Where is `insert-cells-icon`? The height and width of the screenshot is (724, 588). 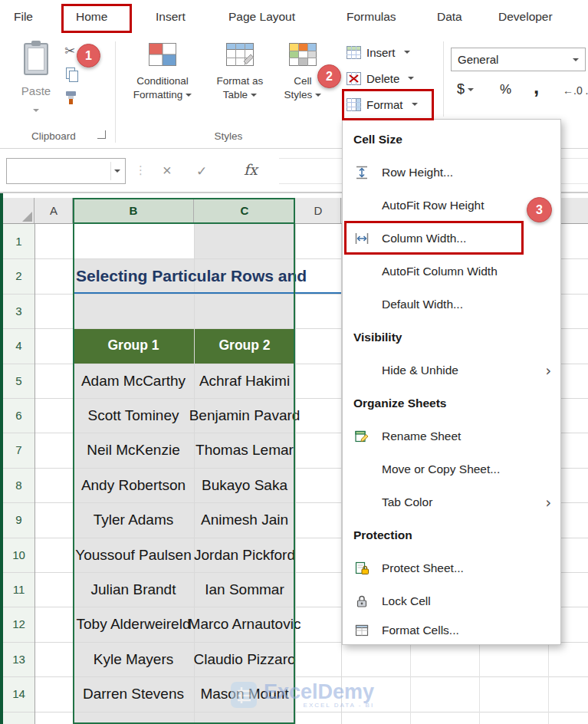
insert-cells-icon is located at coordinates (354, 52).